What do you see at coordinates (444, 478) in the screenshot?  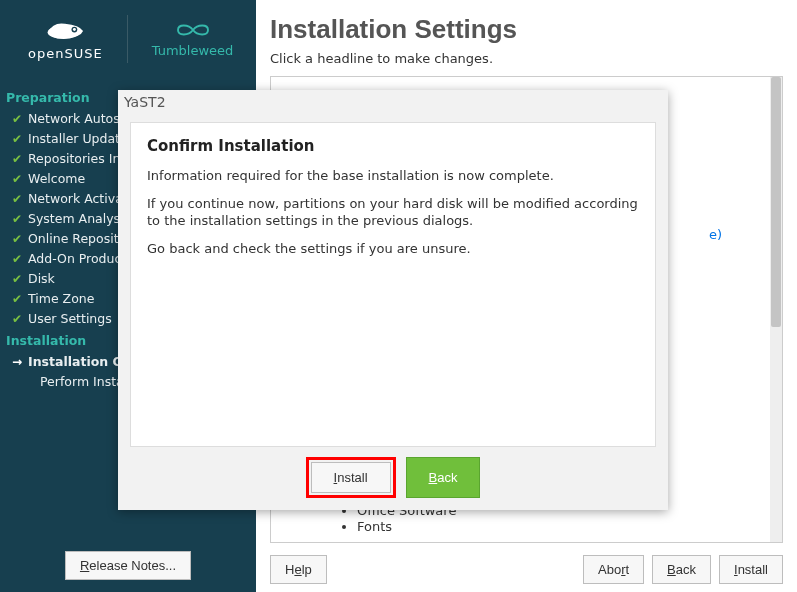 I see `dialog-back-button: Back` at bounding box center [444, 478].